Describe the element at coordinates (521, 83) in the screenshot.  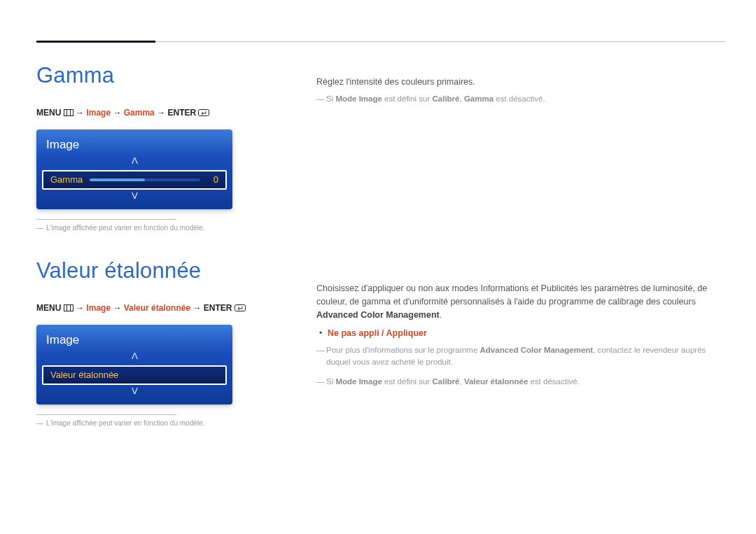
I see `gamma-description: Réglez l'intensité des couleurs primaire…` at that location.